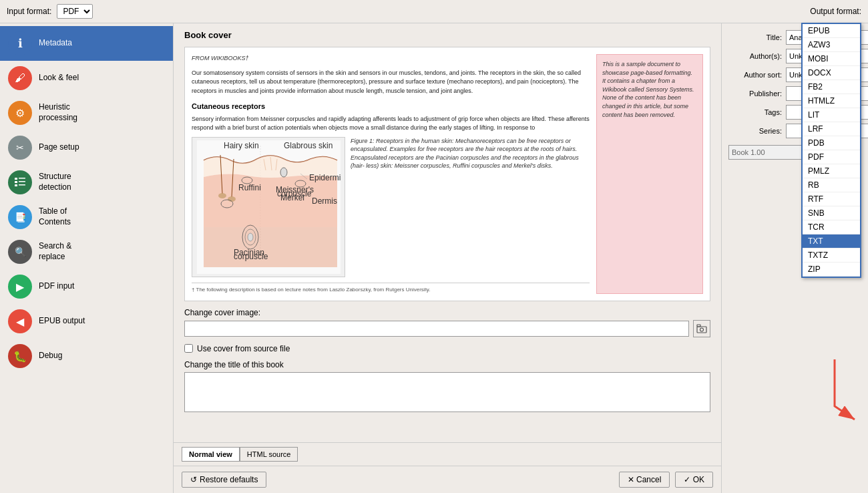 The image size is (868, 493). What do you see at coordinates (87, 287) in the screenshot?
I see `sidebar-item-pdf-input: ▶ PDF input` at bounding box center [87, 287].